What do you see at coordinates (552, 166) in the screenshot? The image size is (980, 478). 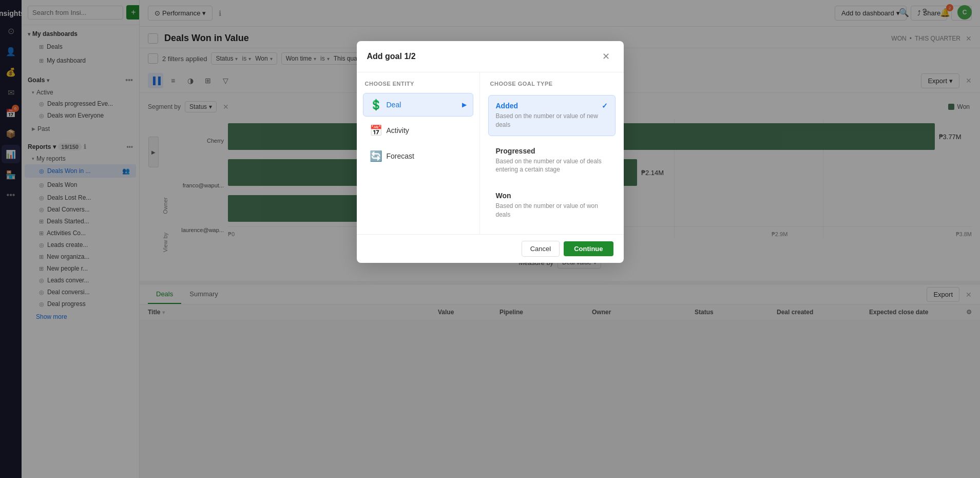 I see `goal-type-progressed-desc: Based on the number or value of deals en…` at bounding box center [552, 166].